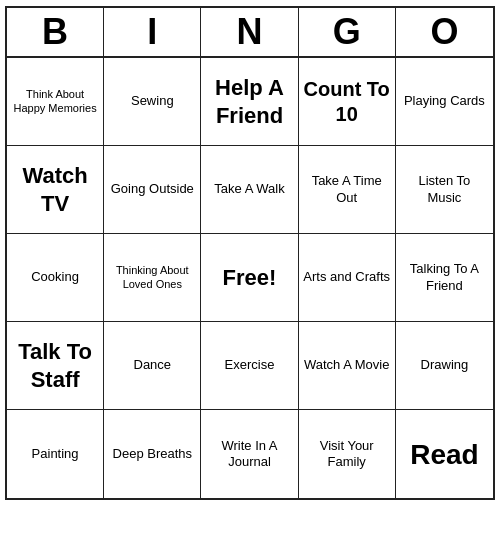 Image resolution: width=500 pixels, height=544 pixels. Describe the element at coordinates (250, 366) in the screenshot. I see `bingo-cell-17: Exercise` at that location.